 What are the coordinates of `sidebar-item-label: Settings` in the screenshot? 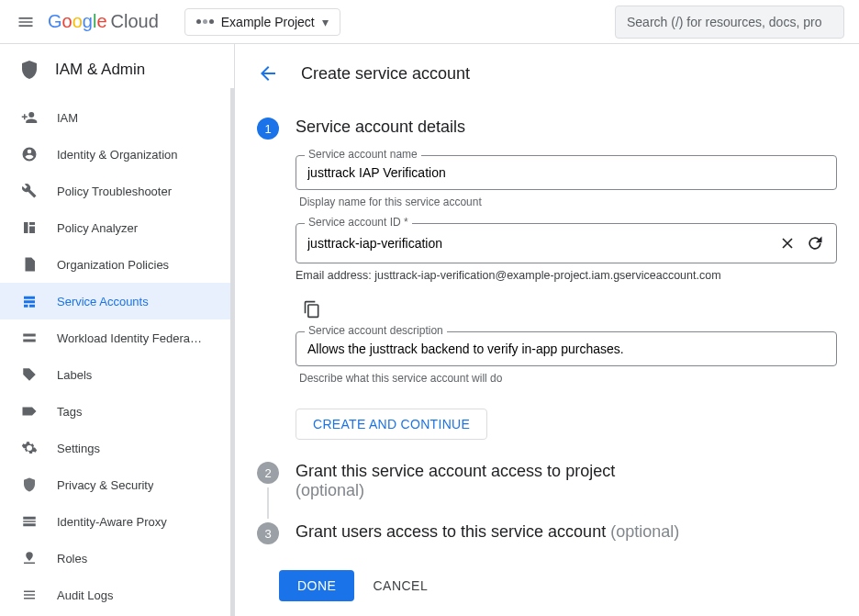 It's located at (79, 448).